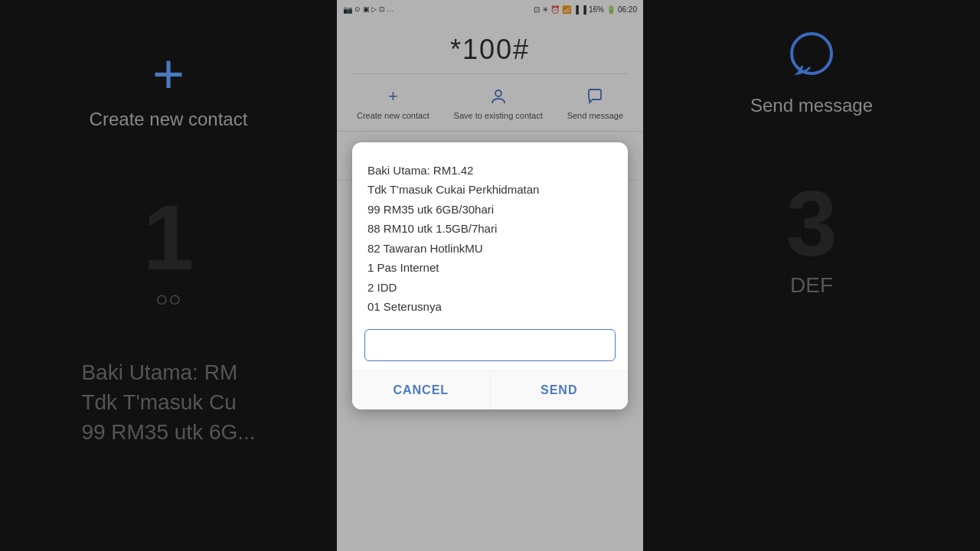 Image resolution: width=980 pixels, height=551 pixels. Describe the element at coordinates (812, 55) in the screenshot. I see `bg-chat-icon` at that location.